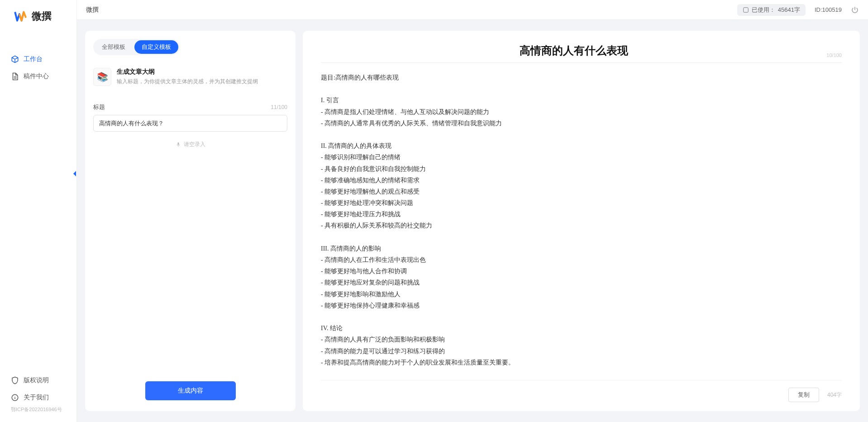  Describe the element at coordinates (38, 211) in the screenshot. I see `sidebar: 微撰 工作台 稿件中心 版权说明 关于我们 鄂ICP备2022016946号` at that location.